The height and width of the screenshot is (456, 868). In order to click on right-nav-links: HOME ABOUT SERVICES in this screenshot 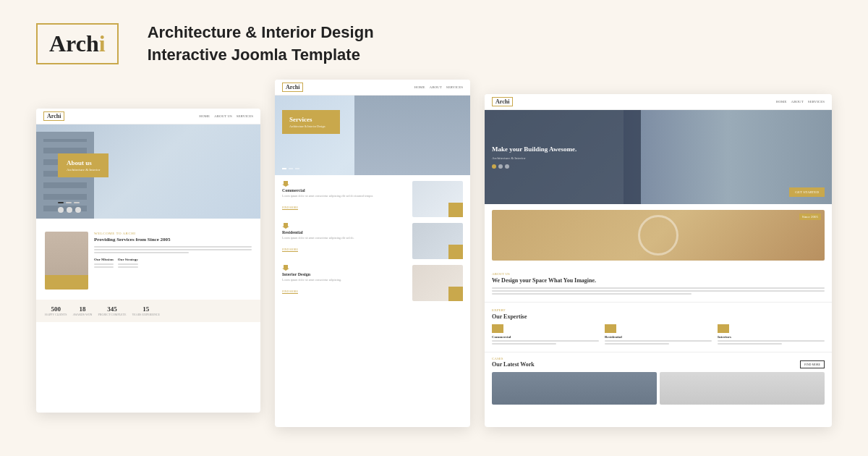, I will do `click(800, 101)`.